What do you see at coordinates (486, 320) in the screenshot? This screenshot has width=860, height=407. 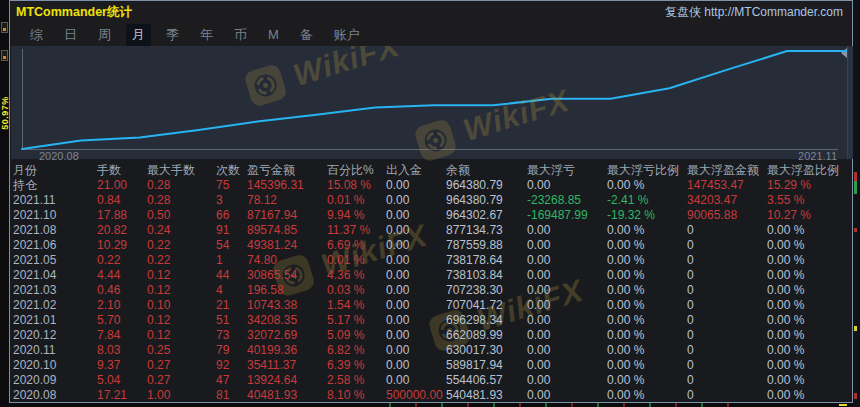 I see `cell: 696298.34` at bounding box center [486, 320].